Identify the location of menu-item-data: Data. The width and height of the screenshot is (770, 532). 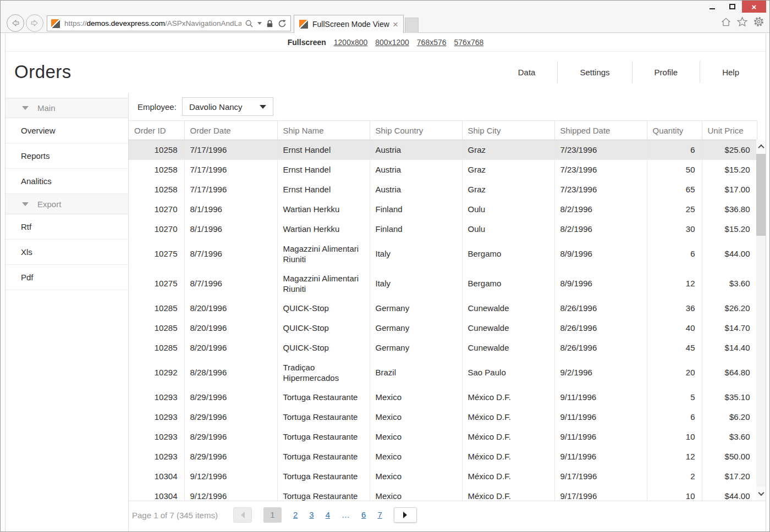
(527, 73).